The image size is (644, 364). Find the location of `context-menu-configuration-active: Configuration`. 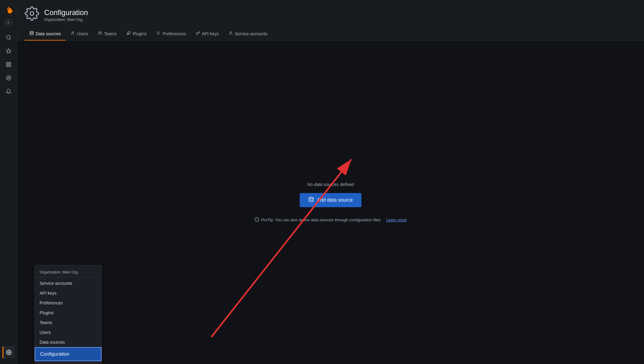

context-menu-configuration-active: Configuration is located at coordinates (68, 354).